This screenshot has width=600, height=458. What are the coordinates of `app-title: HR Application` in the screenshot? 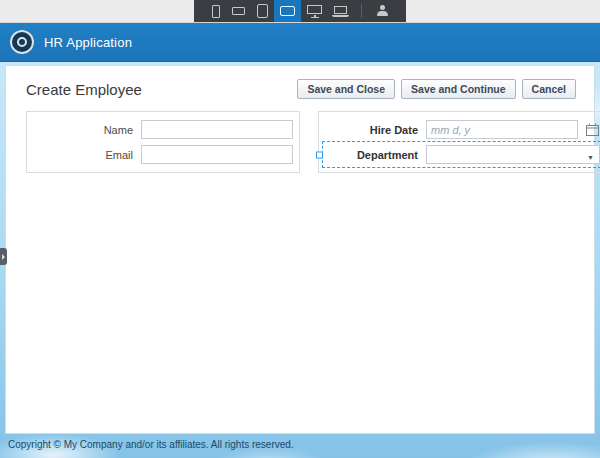 It's located at (88, 42).